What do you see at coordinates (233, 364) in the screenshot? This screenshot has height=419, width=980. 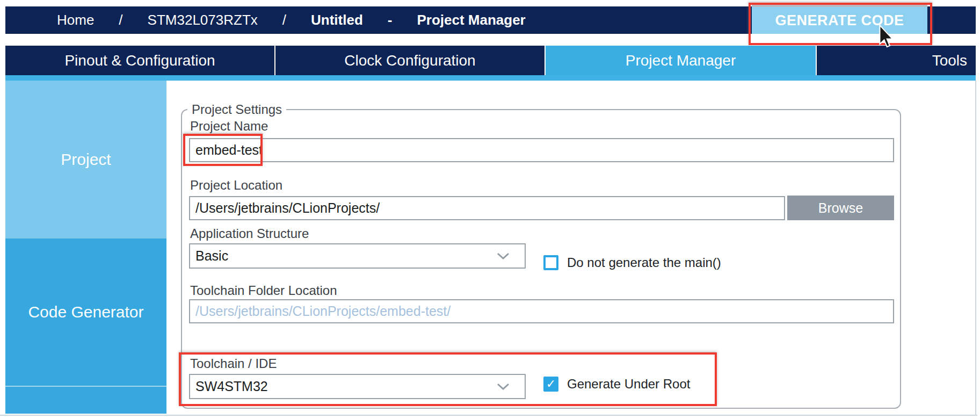 I see `toolchain-ide-label: Toolchain / IDE` at bounding box center [233, 364].